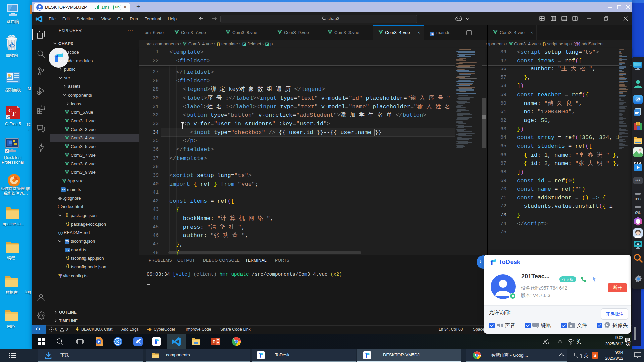 The width and height of the screenshot is (644, 362). Describe the element at coordinates (10, 111) in the screenshot. I see `svg-text: C` at that location.